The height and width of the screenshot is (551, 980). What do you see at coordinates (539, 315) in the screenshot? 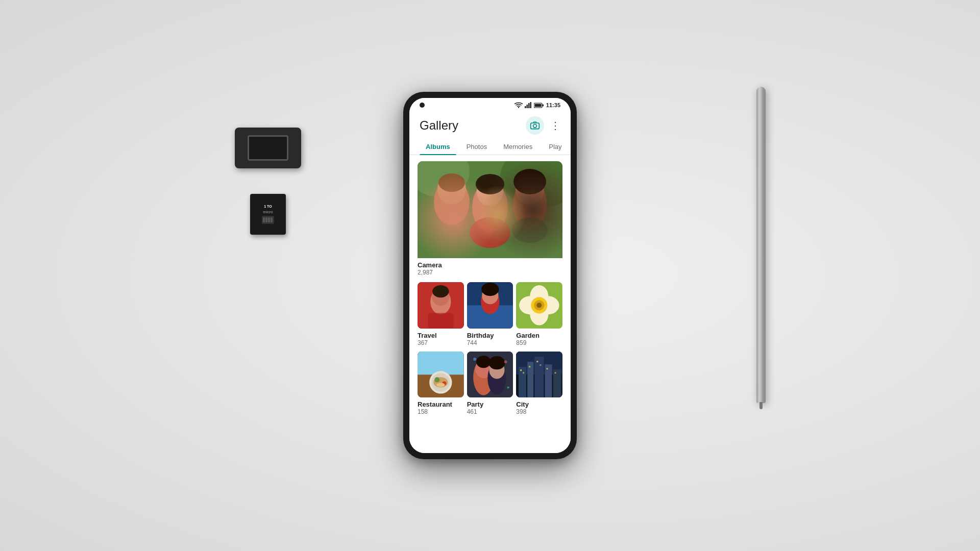
I see `album-item-garden: Garden 859` at bounding box center [539, 315].